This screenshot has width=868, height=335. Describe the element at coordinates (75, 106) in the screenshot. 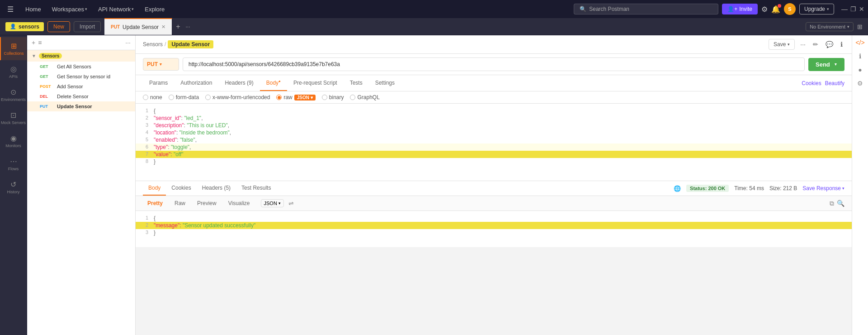

I see `request-name: Update Sensor` at that location.